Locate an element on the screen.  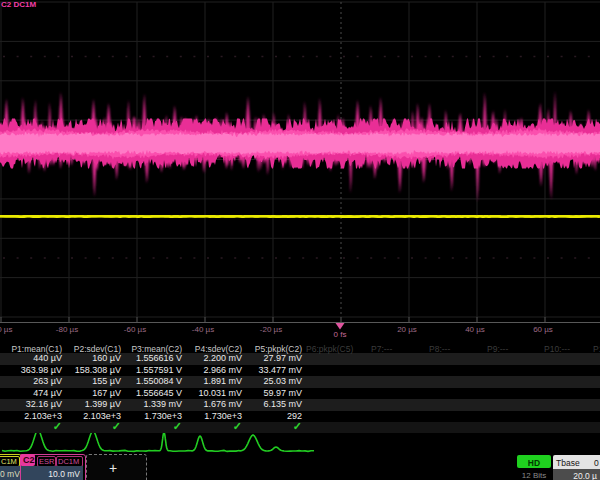
svg-text: 40 µs is located at coordinates (475, 330).